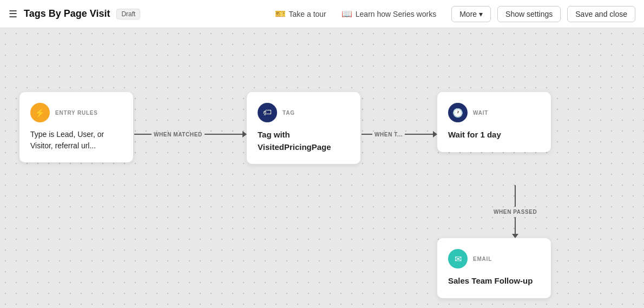  I want to click on page-title: Tags By Page Visit, so click(67, 14).